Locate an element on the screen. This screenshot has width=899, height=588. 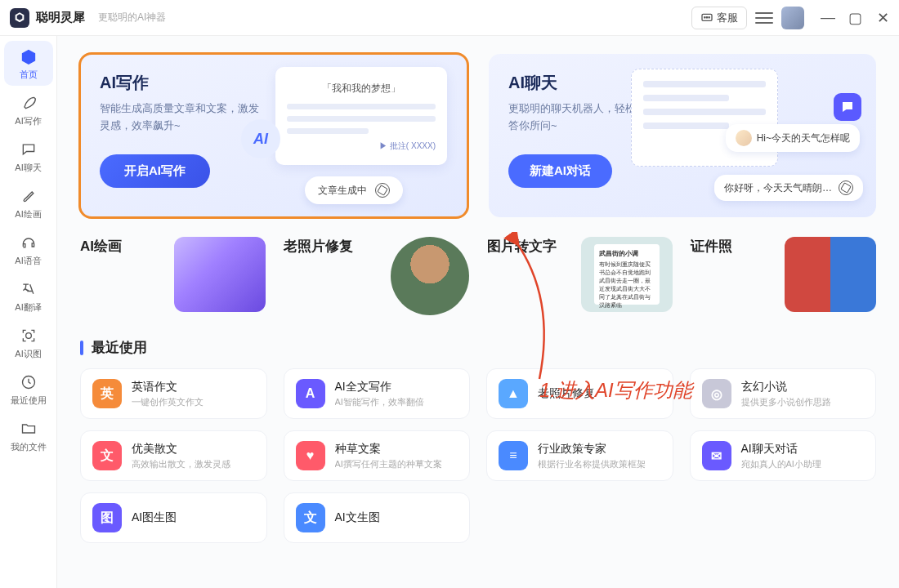
ai-badge-icon: AI is located at coordinates (261, 139).